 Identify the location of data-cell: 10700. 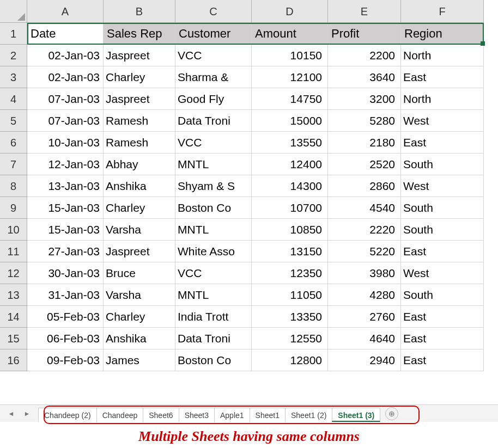
(290, 208).